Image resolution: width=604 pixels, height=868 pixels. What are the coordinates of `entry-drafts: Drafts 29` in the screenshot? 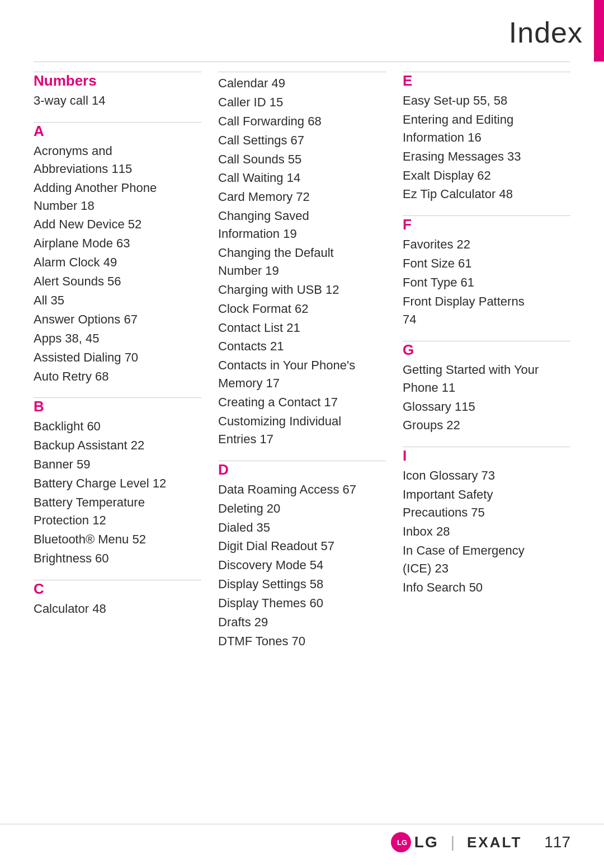 It's located at (302, 622).